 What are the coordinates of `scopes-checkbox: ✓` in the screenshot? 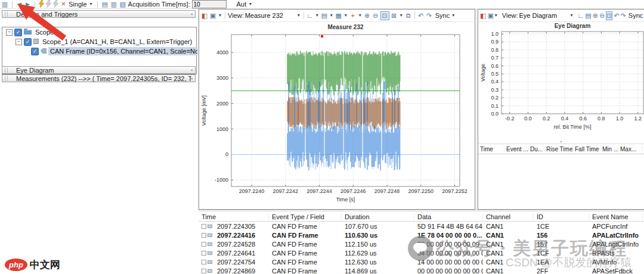 It's located at (18, 32).